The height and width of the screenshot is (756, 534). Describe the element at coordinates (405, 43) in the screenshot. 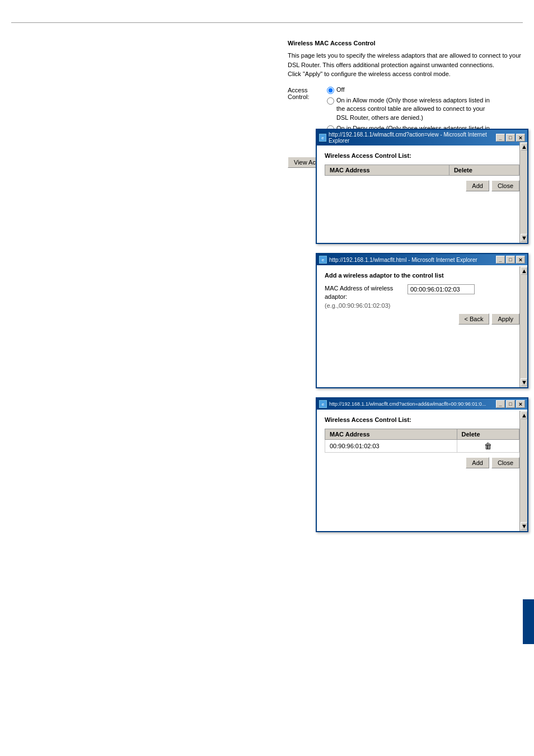

I see `section-title: Wireless MAC Access Control` at that location.